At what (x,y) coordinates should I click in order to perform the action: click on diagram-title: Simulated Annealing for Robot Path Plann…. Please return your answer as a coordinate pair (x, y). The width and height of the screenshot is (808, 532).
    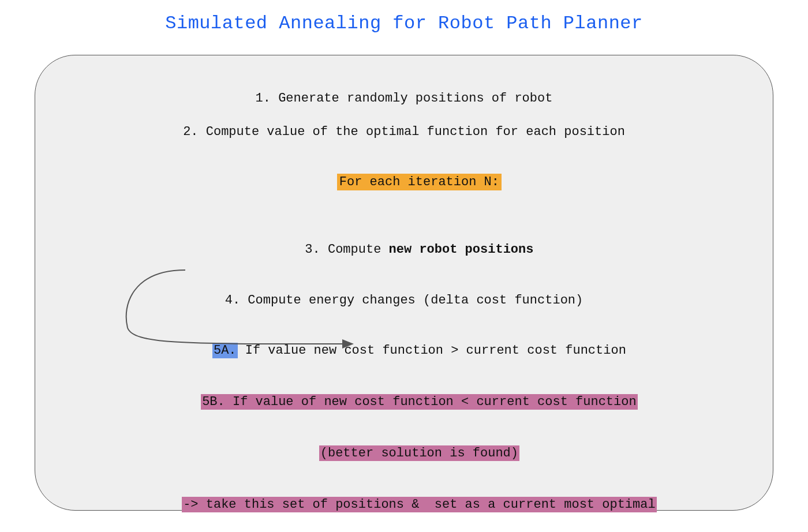
    Looking at the image, I should click on (404, 17).